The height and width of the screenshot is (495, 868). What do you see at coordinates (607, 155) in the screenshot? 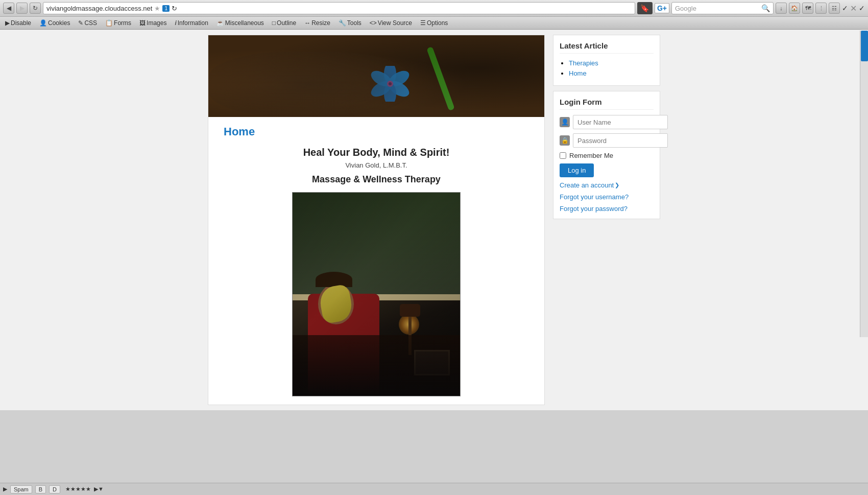
I see `login-form-widget: Login Form 👤 🔒` at bounding box center [607, 155].